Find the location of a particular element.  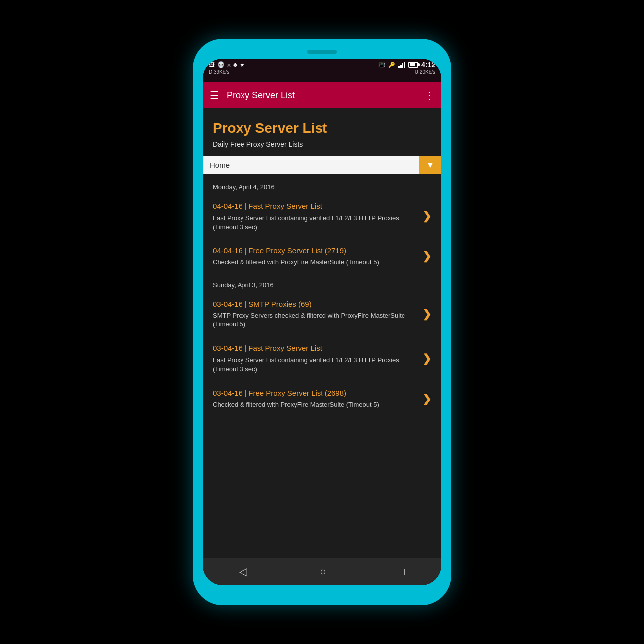

list-item: 03-04-16 | Free Proxy Server List (2698)… is located at coordinates (322, 399).